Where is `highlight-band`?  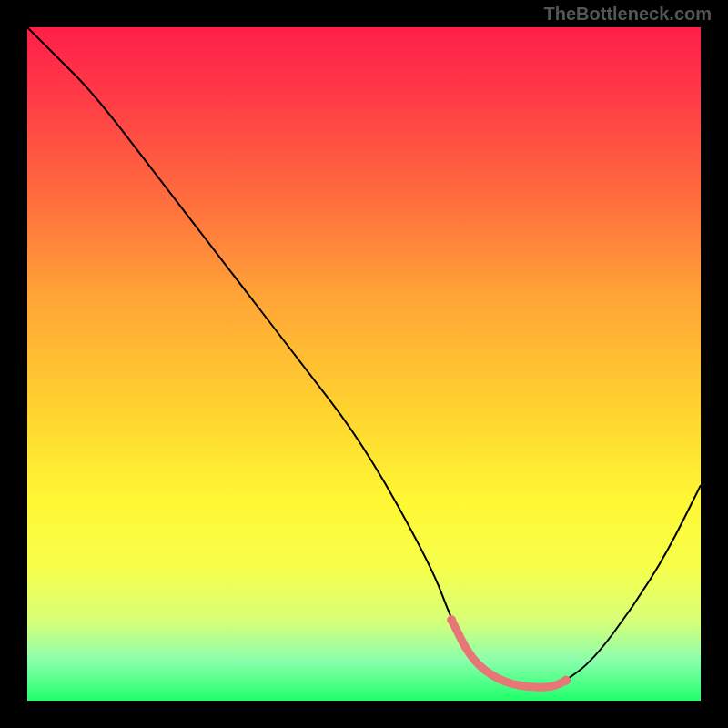
highlight-band is located at coordinates (509, 653).